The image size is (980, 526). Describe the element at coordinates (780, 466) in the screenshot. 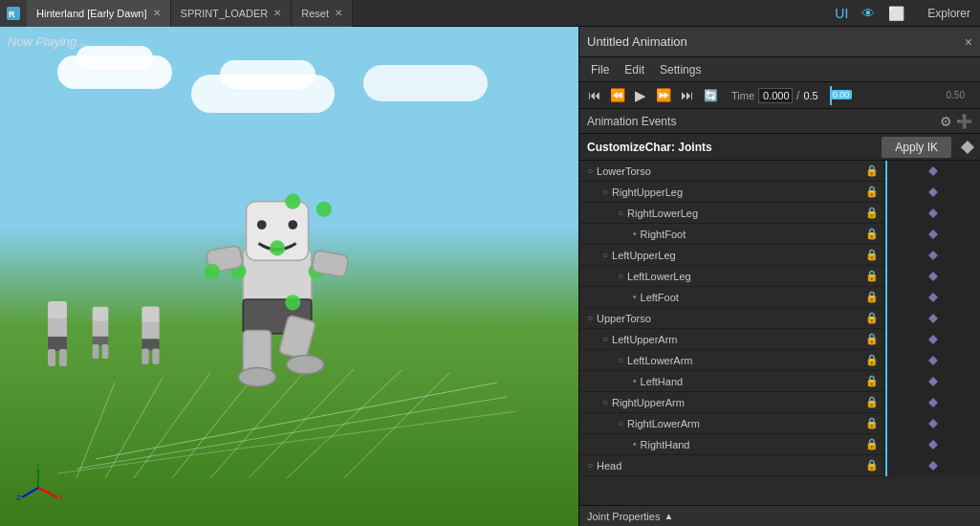

I see `joint-row: ○ Head 🔒` at that location.